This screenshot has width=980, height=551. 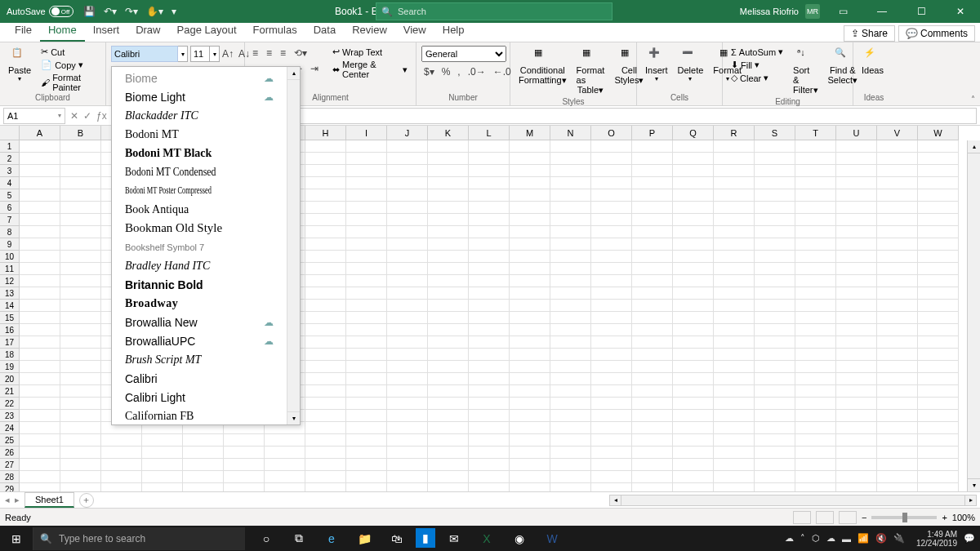 What do you see at coordinates (464, 54) in the screenshot?
I see `number-format-select: General` at bounding box center [464, 54].